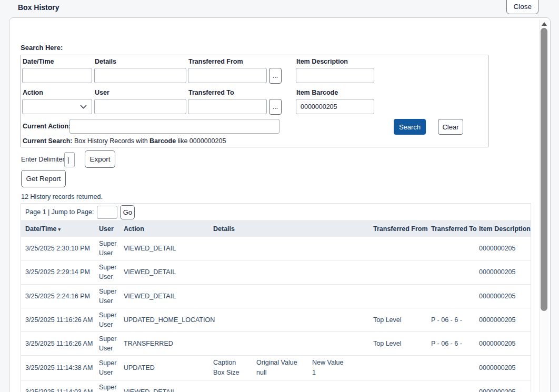 The image size is (559, 392). Describe the element at coordinates (102, 93) in the screenshot. I see `user-label: User` at that location.